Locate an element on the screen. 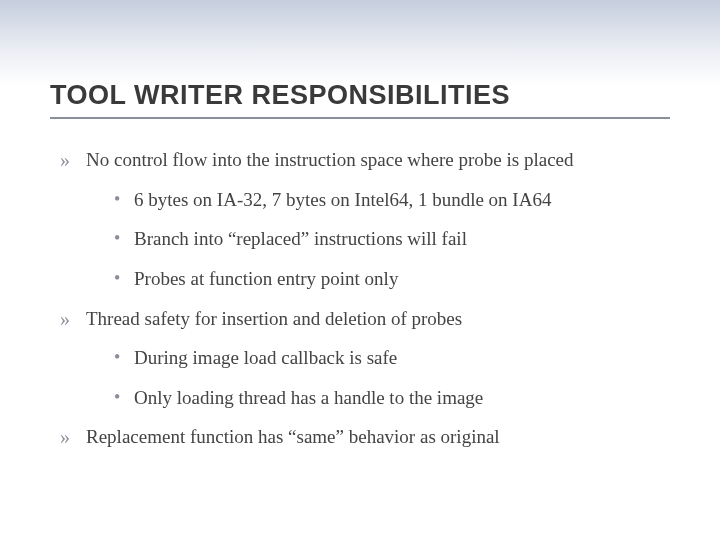 The image size is (720, 540). list-item: Replacement function has “same” behavior… is located at coordinates (365, 437).